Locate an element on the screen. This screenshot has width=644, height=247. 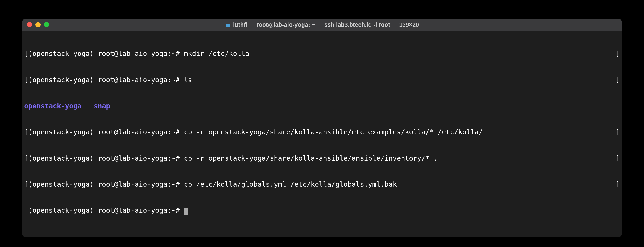
ls-output-line: openstack-yoga snap is located at coordinates (322, 106).